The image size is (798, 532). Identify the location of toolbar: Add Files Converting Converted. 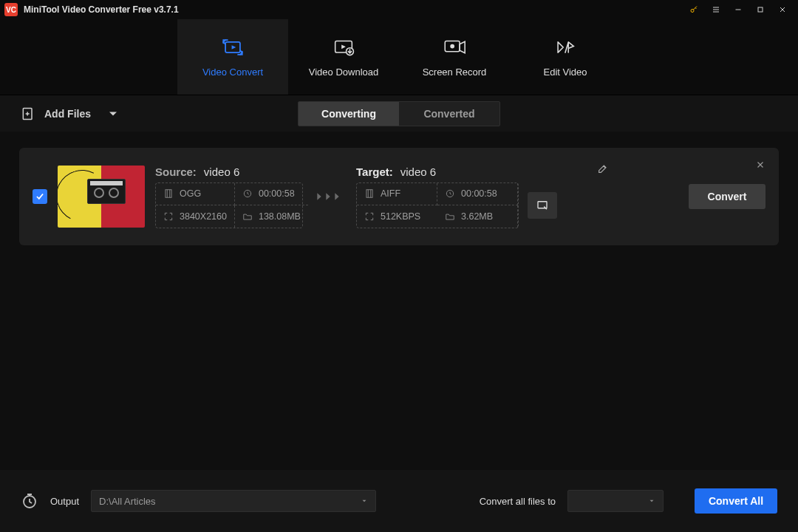
(399, 113).